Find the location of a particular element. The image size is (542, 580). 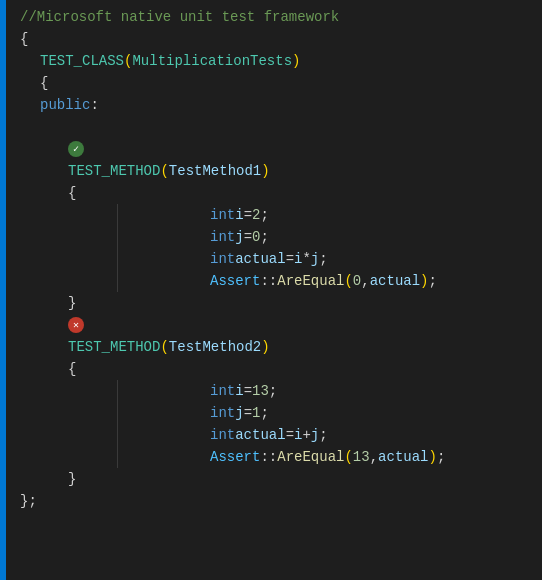

actual-ref-1: actual is located at coordinates (395, 281).